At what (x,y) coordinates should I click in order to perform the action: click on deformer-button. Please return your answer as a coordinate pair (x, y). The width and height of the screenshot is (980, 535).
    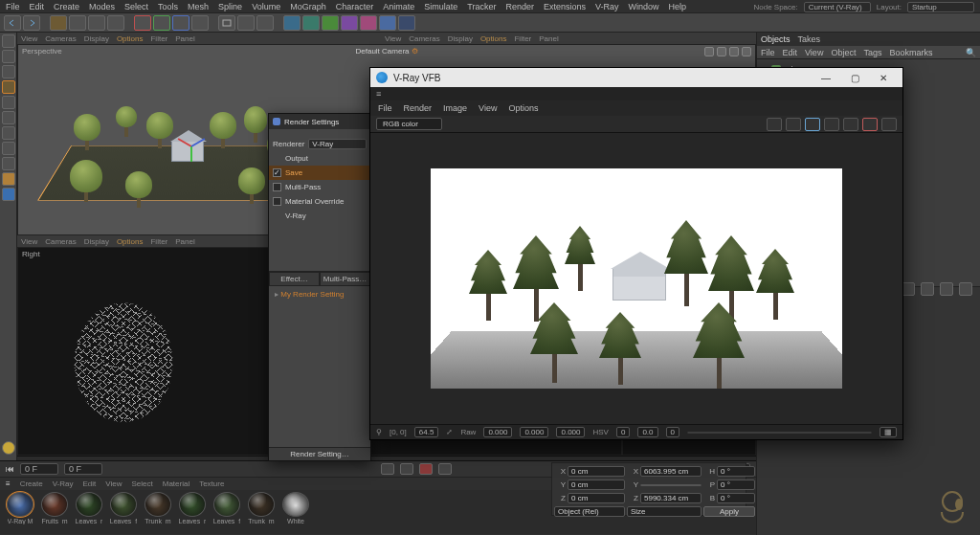
    Looking at the image, I should click on (349, 23).